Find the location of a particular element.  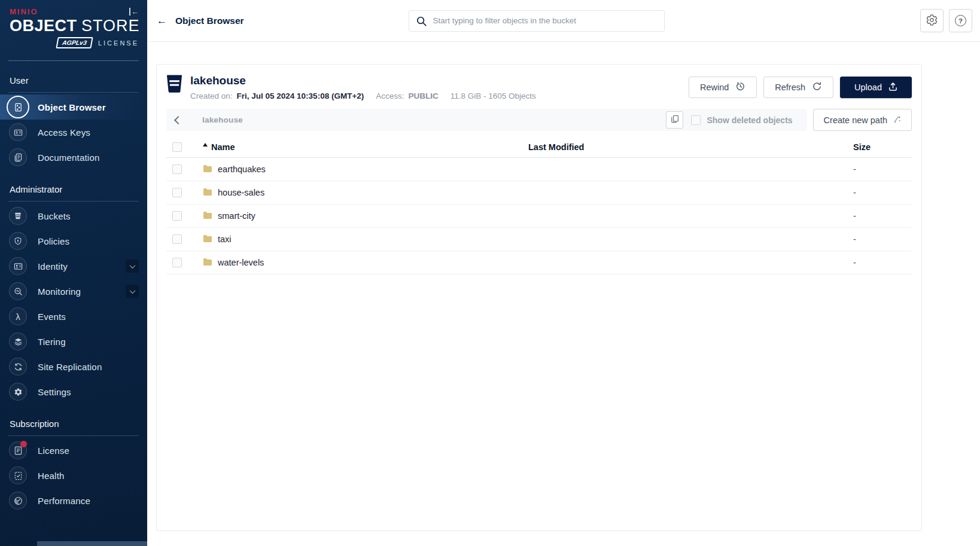

table-row: taxi - is located at coordinates (539, 239).